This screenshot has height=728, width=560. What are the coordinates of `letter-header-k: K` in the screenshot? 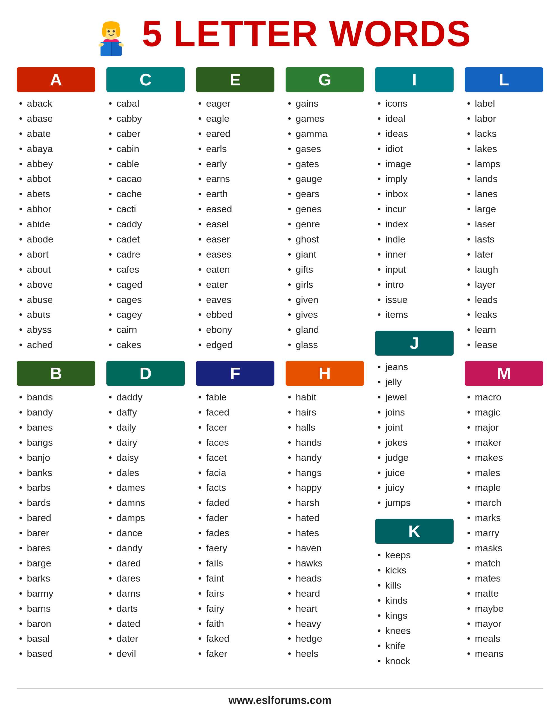 It's located at (415, 531).